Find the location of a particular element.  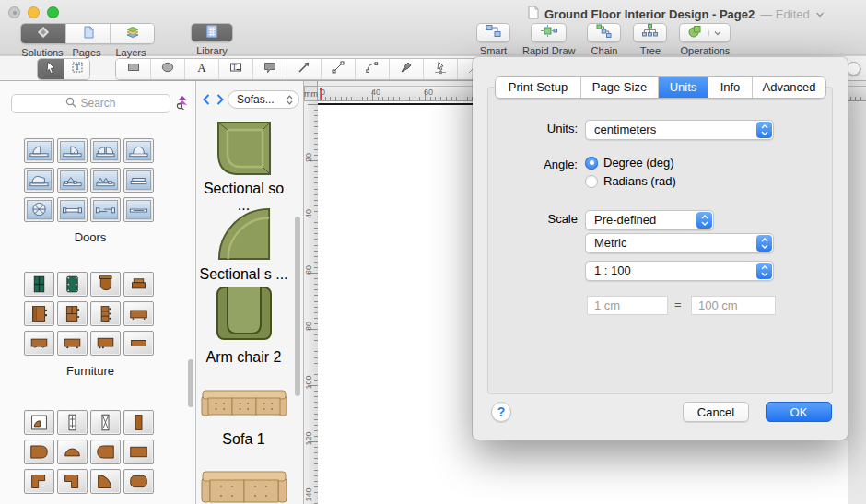

stencil-dresser is located at coordinates (105, 313).